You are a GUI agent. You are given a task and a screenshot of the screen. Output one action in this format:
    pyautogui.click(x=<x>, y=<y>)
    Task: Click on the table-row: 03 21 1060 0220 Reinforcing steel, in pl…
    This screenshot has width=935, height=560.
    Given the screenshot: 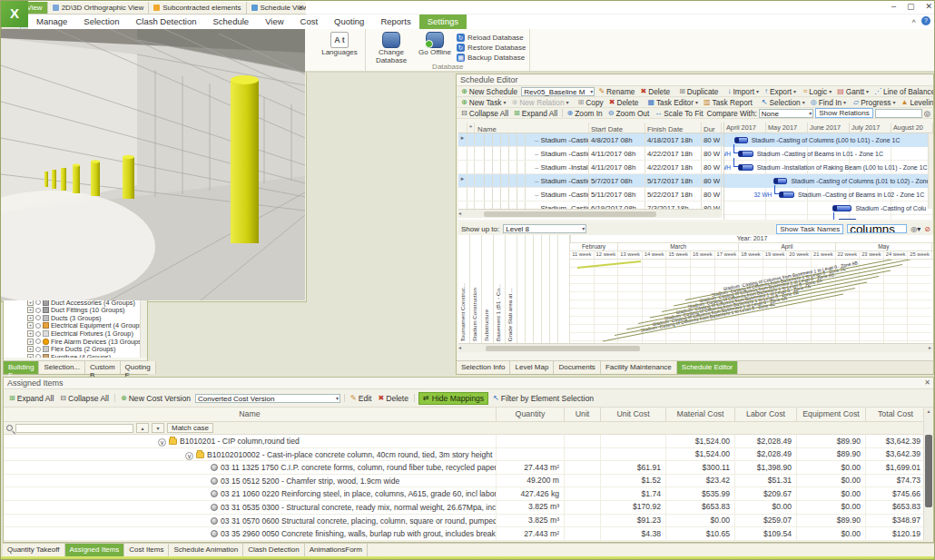 What is the action you would take?
    pyautogui.click(x=468, y=494)
    